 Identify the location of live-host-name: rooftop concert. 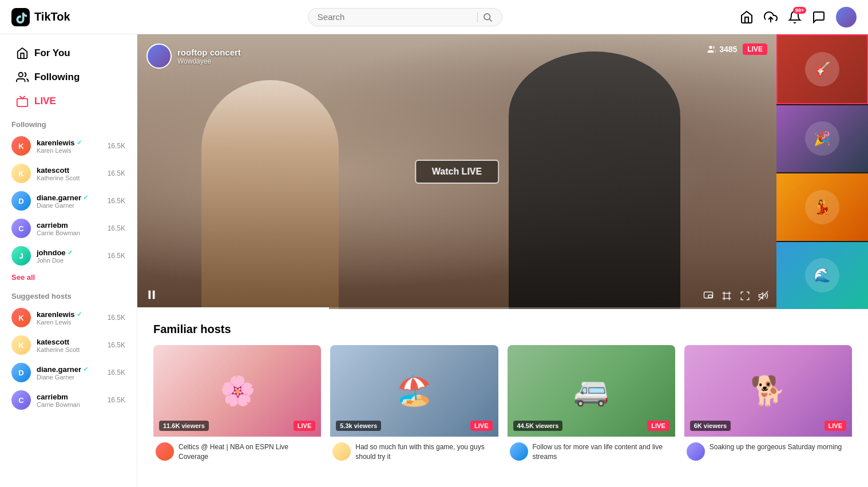
(209, 53).